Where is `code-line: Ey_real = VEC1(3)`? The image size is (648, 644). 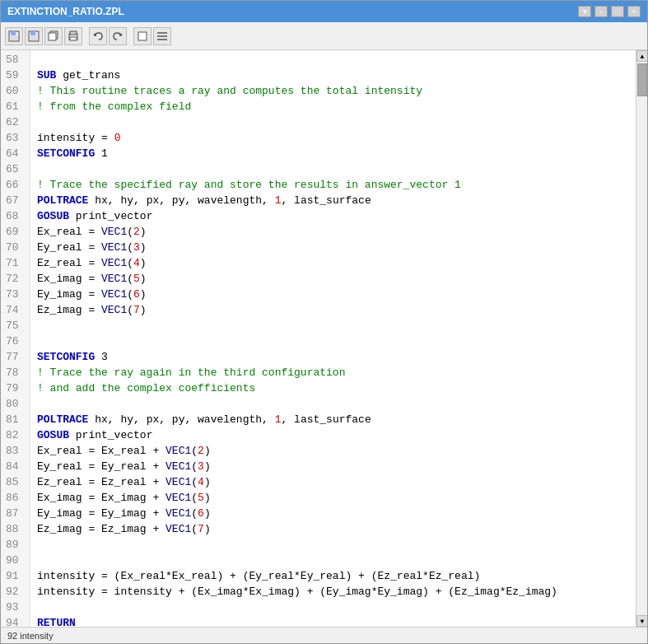 code-line: Ey_real = VEC1(3) is located at coordinates (333, 247).